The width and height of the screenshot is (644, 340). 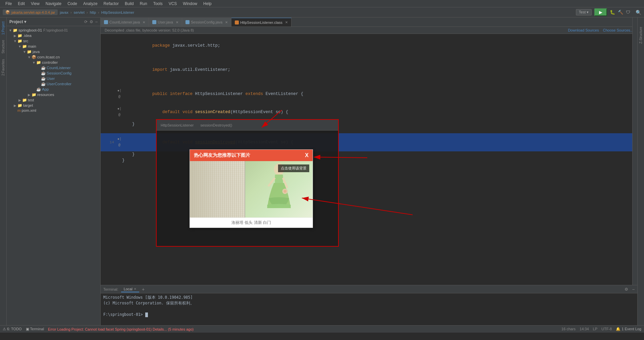 What do you see at coordinates (54, 41) in the screenshot?
I see `tree-src: ▼ 📁 src` at bounding box center [54, 41].